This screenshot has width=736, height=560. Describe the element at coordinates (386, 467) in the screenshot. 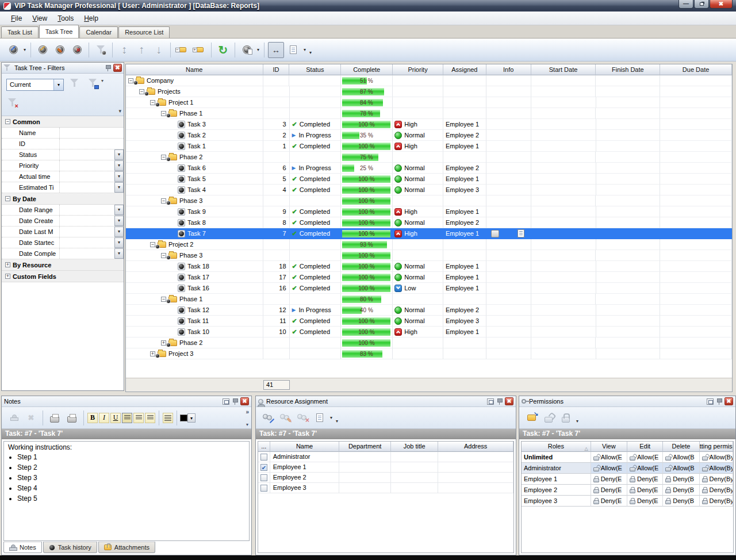

I see `resource-row-employee-1: Employee 1` at that location.